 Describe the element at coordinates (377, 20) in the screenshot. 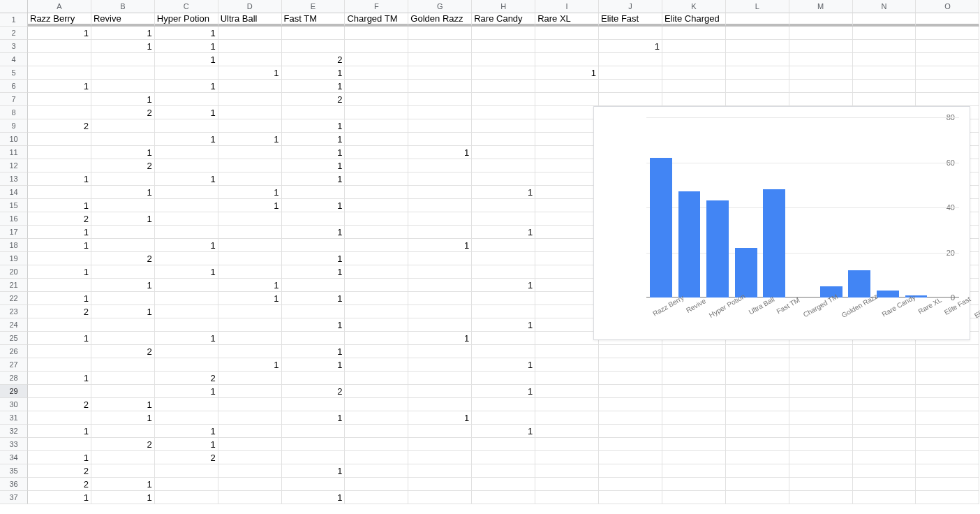

I see `header-cell-F: Charged TM` at that location.